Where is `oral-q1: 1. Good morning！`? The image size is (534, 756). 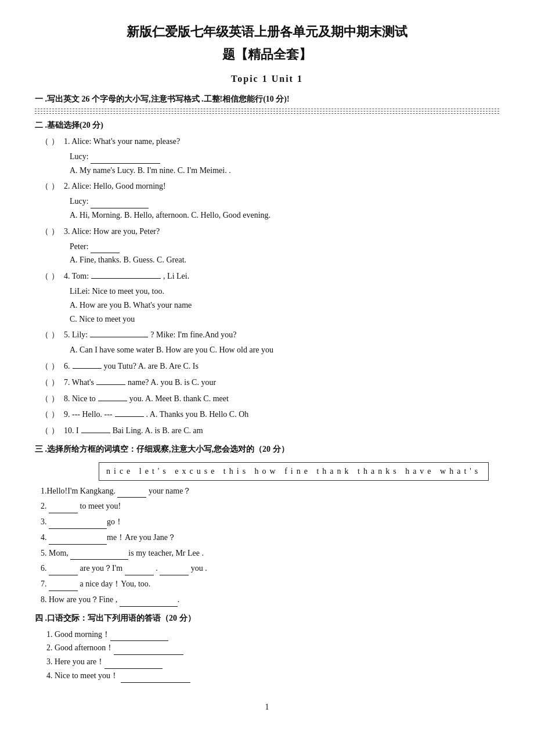
oral-q1: 1. Good morning！ is located at coordinates (267, 635).